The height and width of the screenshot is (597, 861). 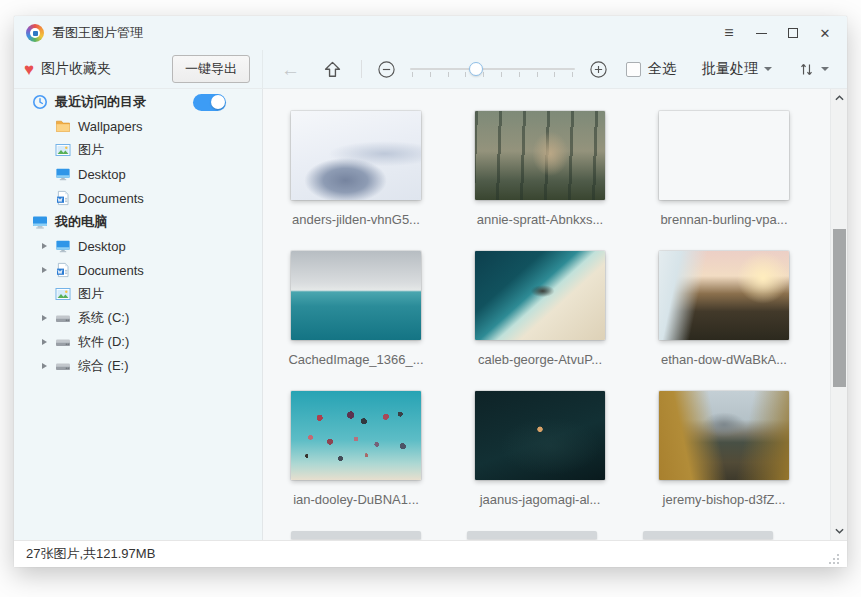 What do you see at coordinates (211, 69) in the screenshot?
I see `export-button: 一键导出` at bounding box center [211, 69].